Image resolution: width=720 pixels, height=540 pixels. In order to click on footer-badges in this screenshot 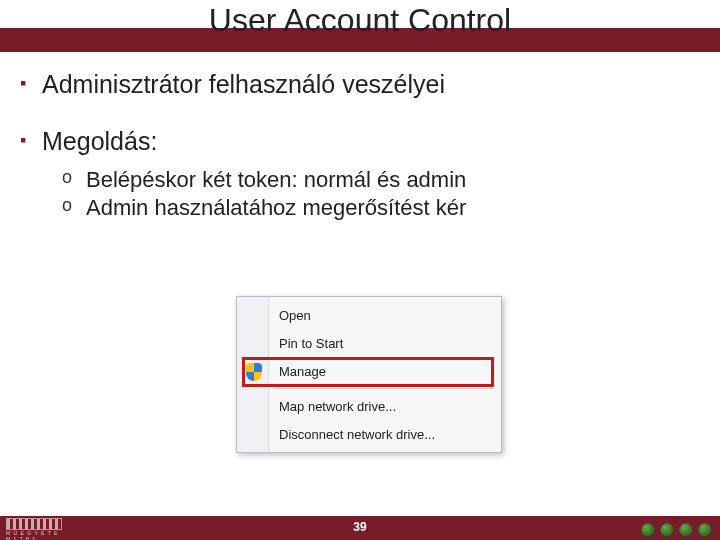, I will do `click(676, 530)`.